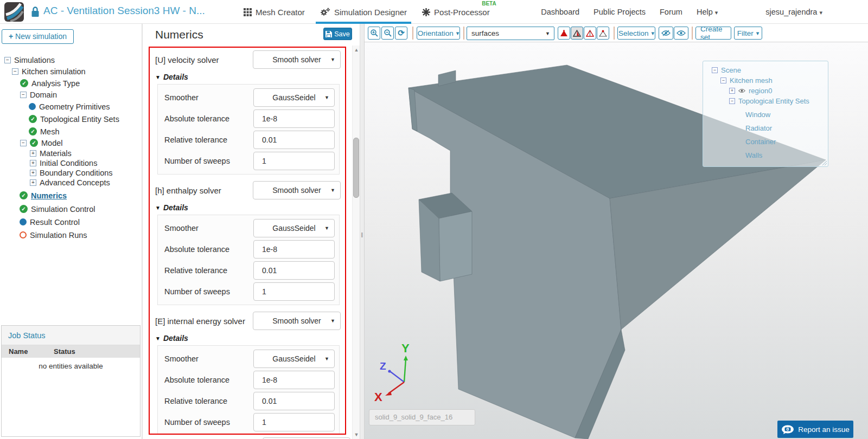 The image size is (868, 439). What do you see at coordinates (14, 12) in the screenshot?
I see `simscale-logo` at bounding box center [14, 12].